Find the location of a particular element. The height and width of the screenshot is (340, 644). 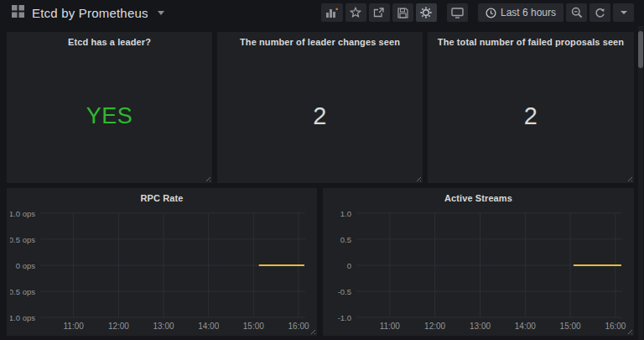

cycle-view-button is located at coordinates (458, 13).